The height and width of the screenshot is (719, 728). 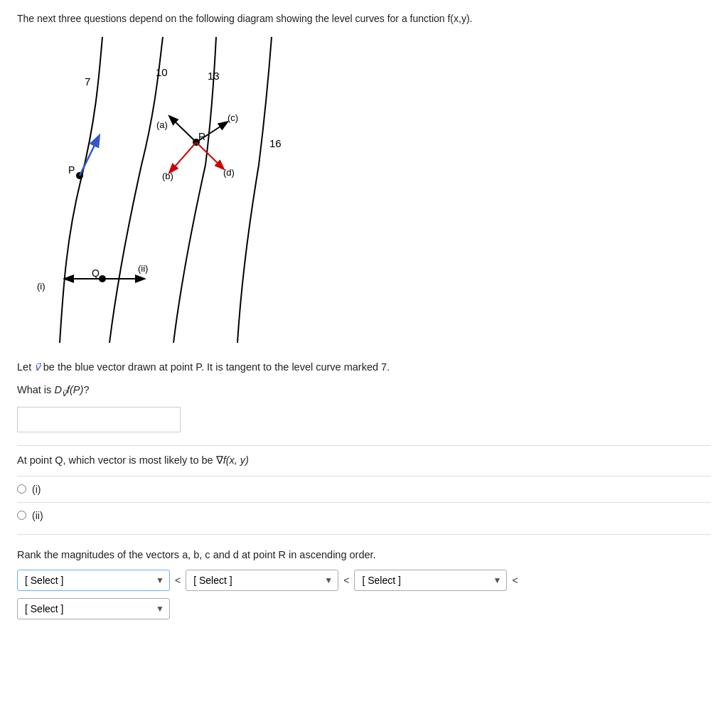 What do you see at coordinates (183, 129) in the screenshot?
I see `arrow-a` at bounding box center [183, 129].